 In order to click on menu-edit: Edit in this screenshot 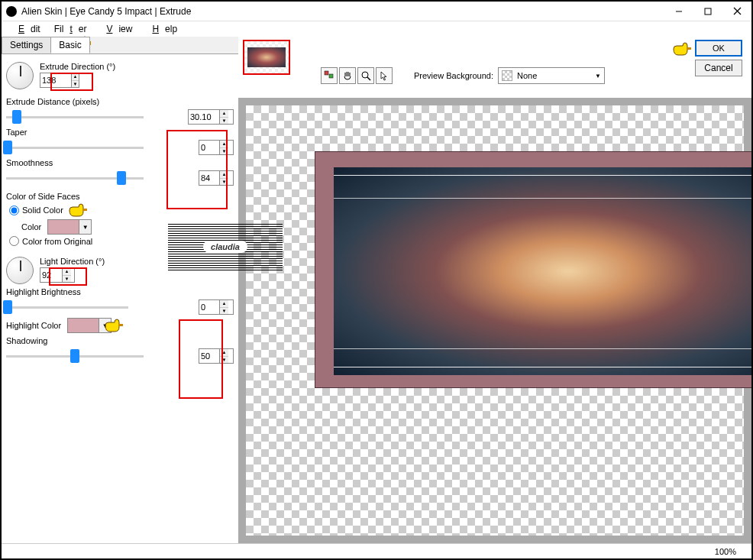, I will do `click(26, 29)`.